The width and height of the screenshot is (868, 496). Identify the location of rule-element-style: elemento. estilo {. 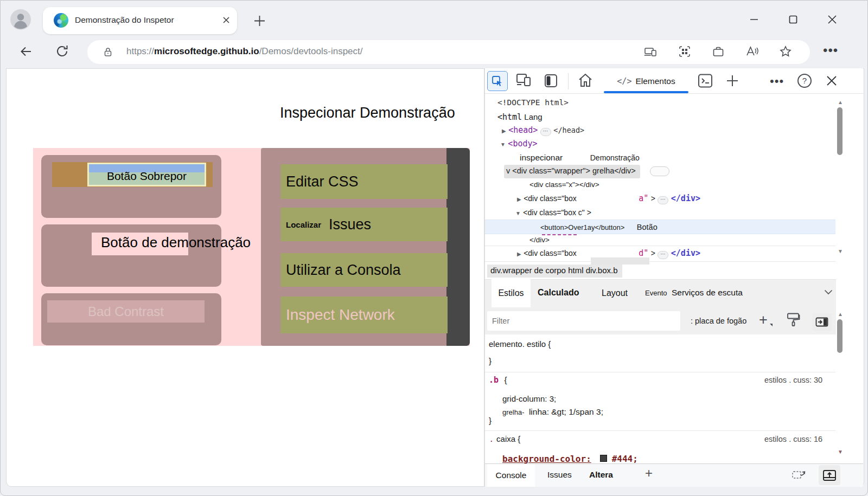
(520, 344).